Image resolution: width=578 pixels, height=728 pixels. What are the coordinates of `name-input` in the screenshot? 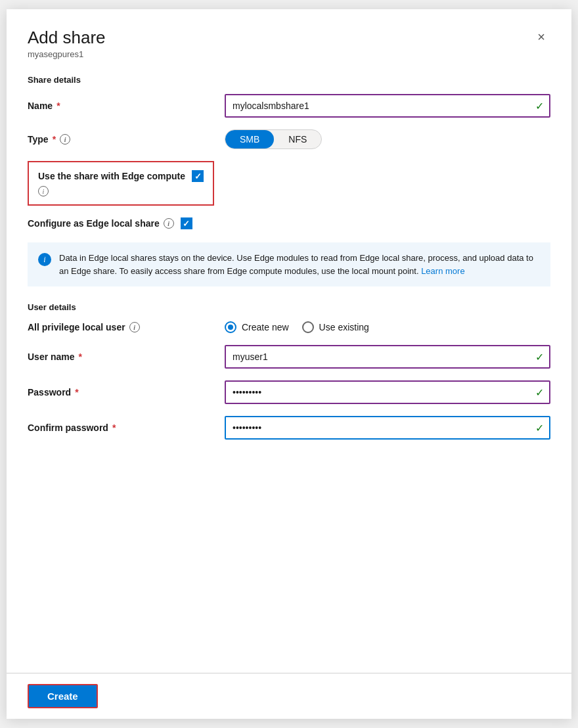 It's located at (388, 106).